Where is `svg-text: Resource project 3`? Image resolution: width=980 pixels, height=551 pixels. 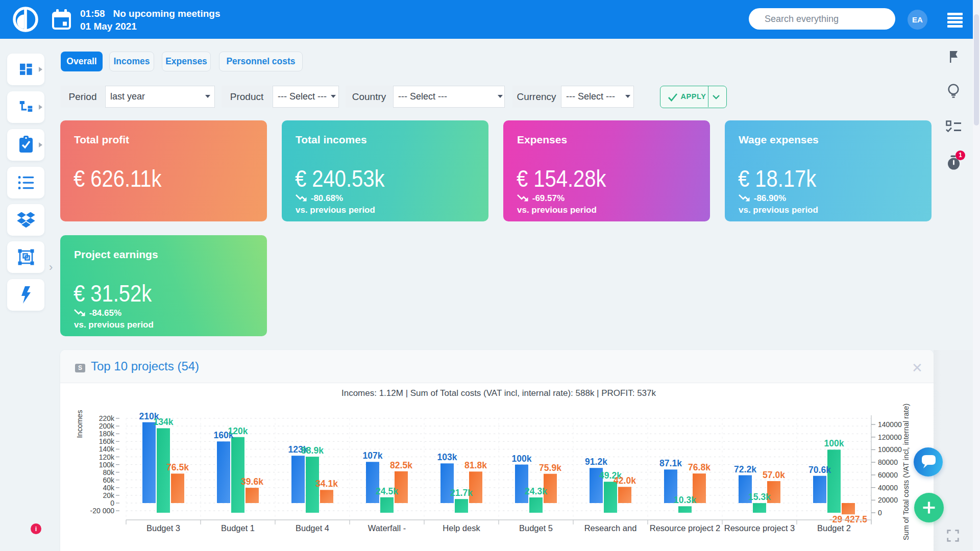
svg-text: Resource project 3 is located at coordinates (760, 528).